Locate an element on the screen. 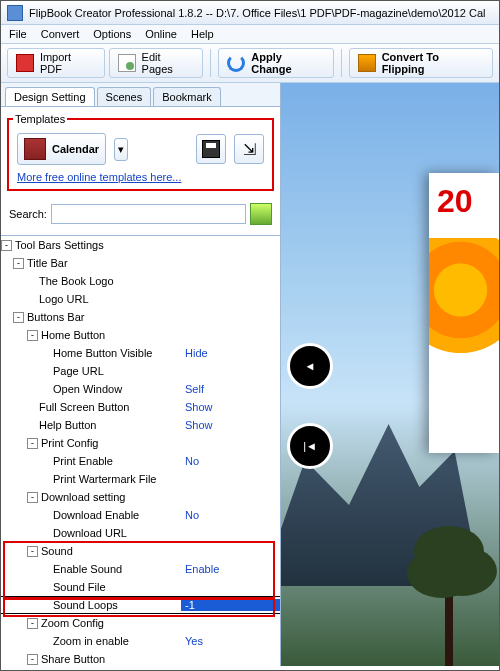  tree-printen-value: No is located at coordinates (230, 461).